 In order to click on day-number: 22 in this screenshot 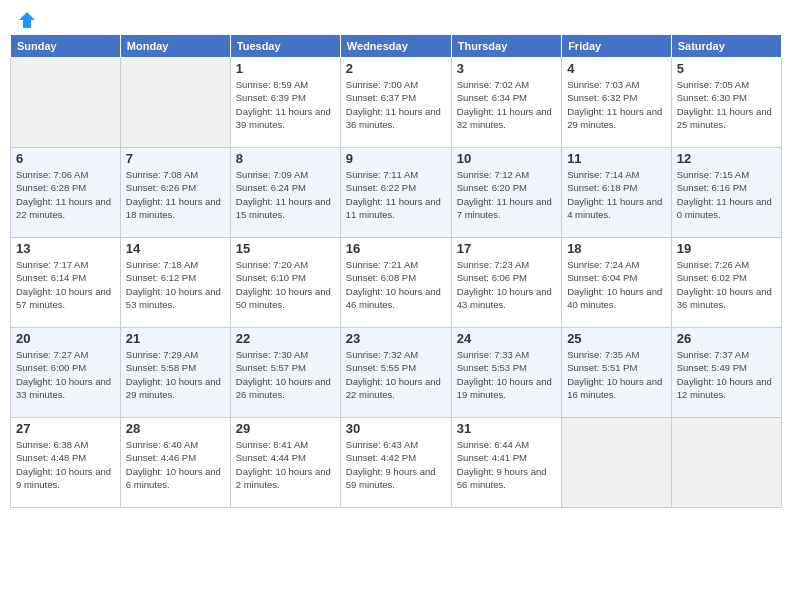, I will do `click(286, 338)`.